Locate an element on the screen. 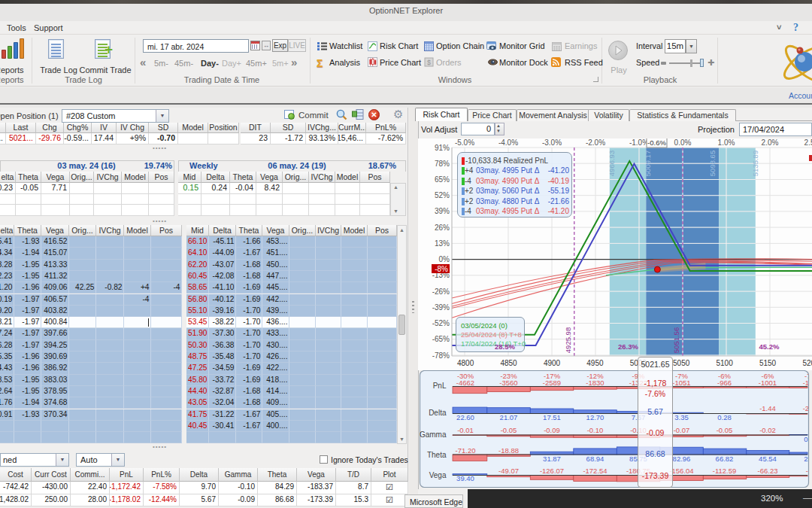  svg-text: 52% is located at coordinates (442, 196).